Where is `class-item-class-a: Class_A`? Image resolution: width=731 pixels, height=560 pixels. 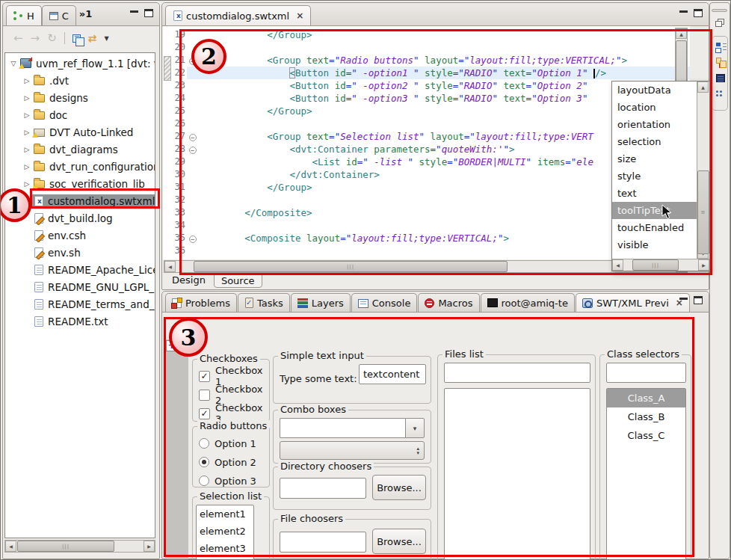 class-item-class-a: Class_A is located at coordinates (646, 398).